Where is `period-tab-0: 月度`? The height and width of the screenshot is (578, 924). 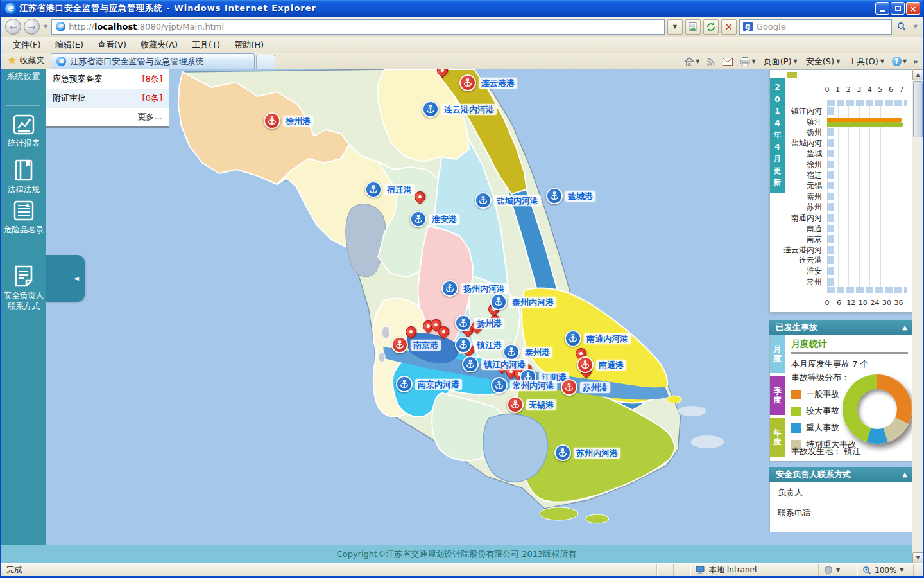 period-tab-0: 月度 is located at coordinates (778, 354).